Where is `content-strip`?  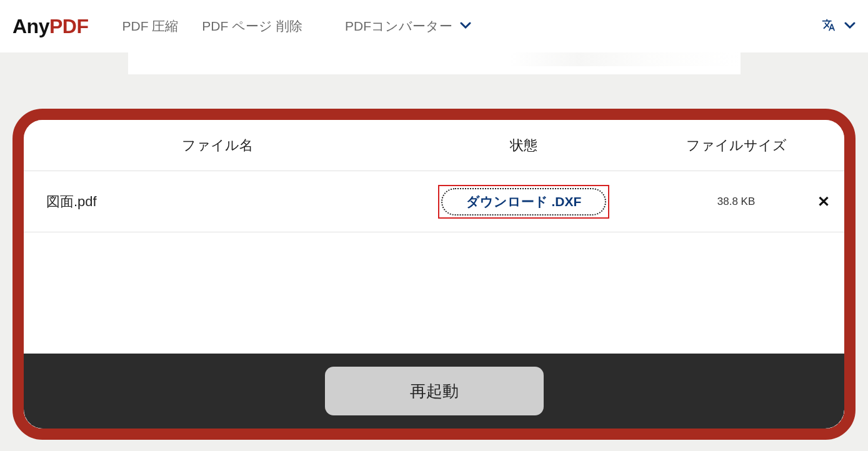
content-strip is located at coordinates (434, 81).